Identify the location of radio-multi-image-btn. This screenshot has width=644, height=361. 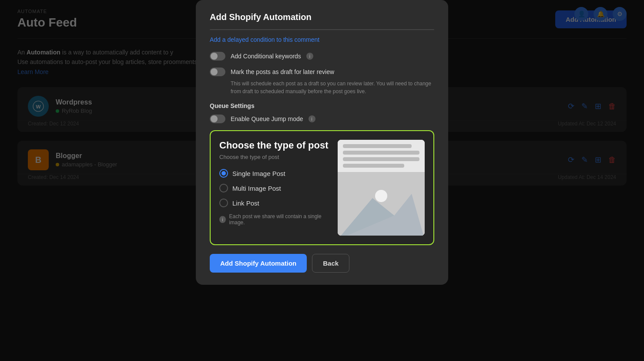
(224, 188).